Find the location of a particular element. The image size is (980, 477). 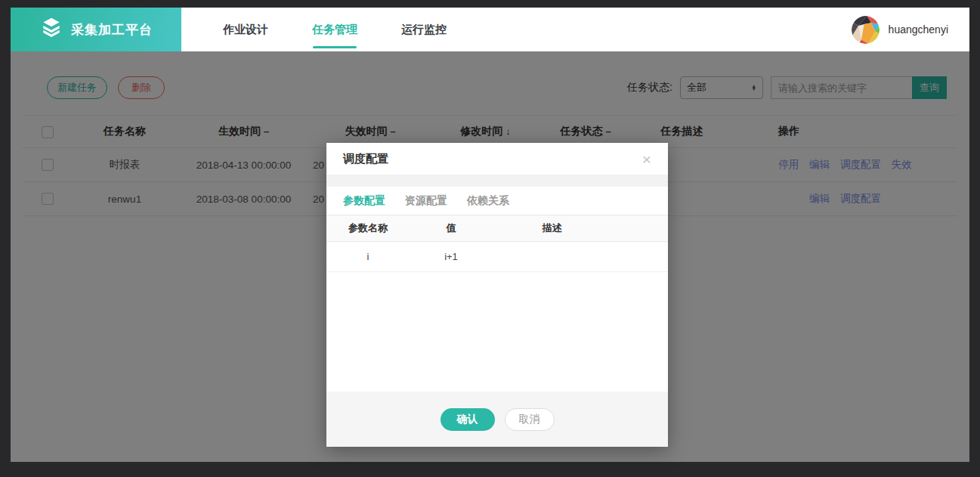

user-area: huangchenyi is located at coordinates (910, 29).